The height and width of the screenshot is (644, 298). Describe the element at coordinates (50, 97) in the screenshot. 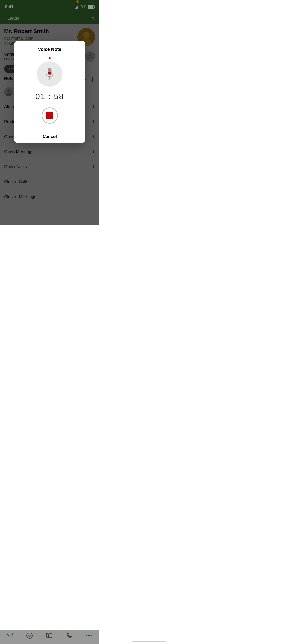

I see `timer-display: 01 : 58` at that location.